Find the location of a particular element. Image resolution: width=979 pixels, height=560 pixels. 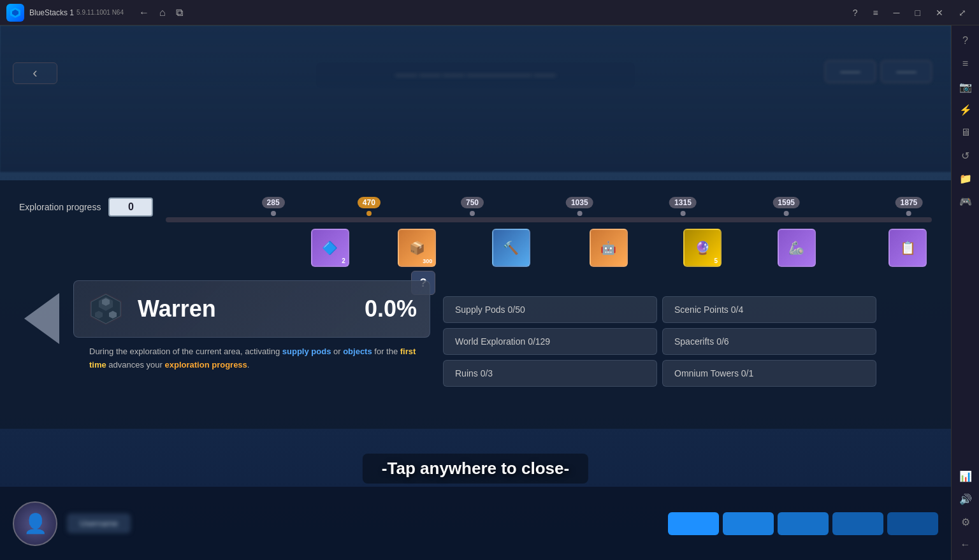

milestone-285-dot is located at coordinates (273, 213).